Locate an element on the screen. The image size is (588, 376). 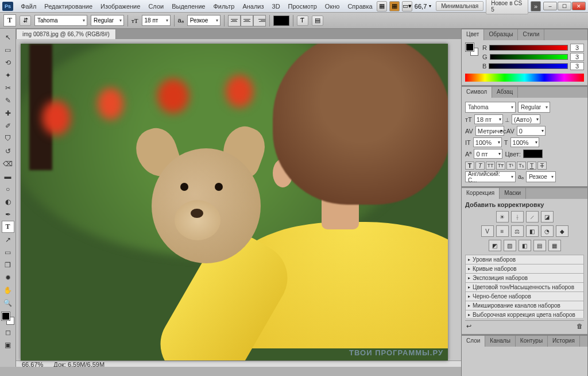
strike-button: T is located at coordinates (542, 166).